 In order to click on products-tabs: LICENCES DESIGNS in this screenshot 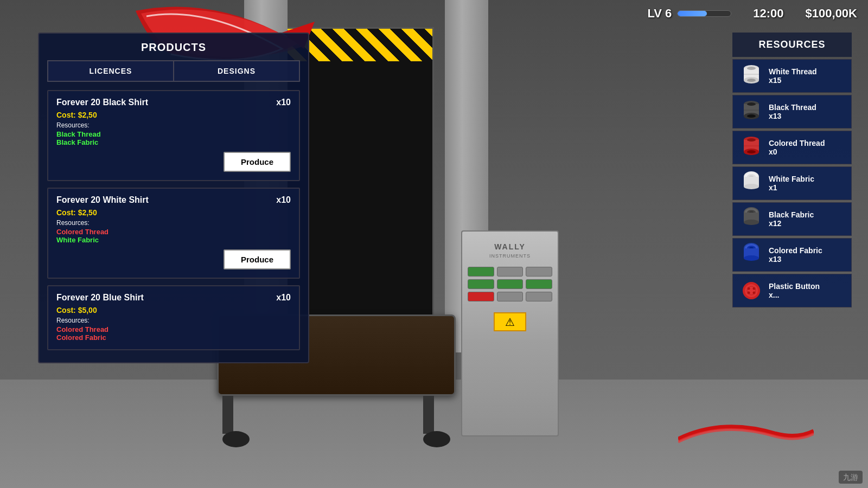, I will do `click(174, 71)`.